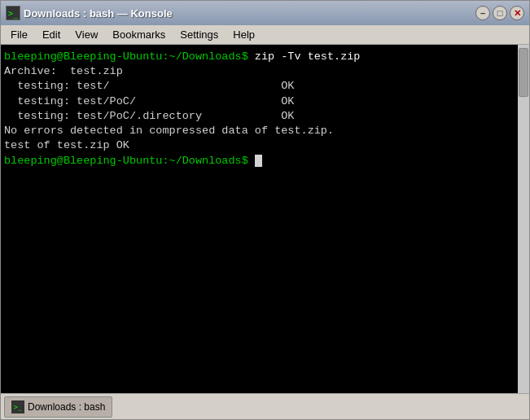 The image size is (530, 420). Describe the element at coordinates (149, 101) in the screenshot. I see `output-3: testing: test/PoC/ OK` at that location.